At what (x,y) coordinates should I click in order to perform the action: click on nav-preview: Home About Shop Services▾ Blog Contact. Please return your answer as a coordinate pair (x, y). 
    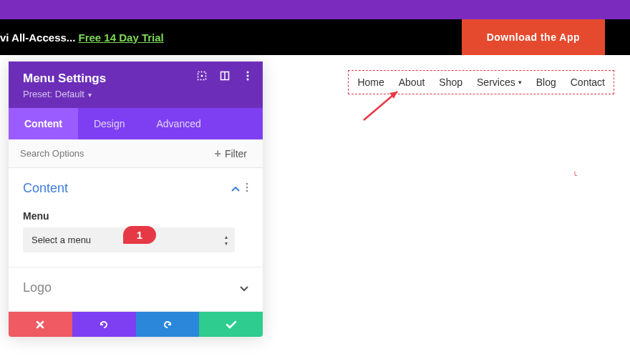
    Looking at the image, I should click on (481, 82).